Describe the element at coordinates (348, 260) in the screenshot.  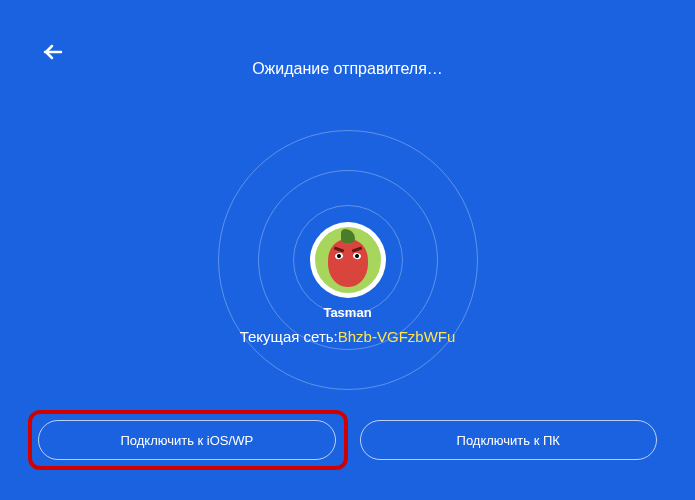
I see `avatar` at that location.